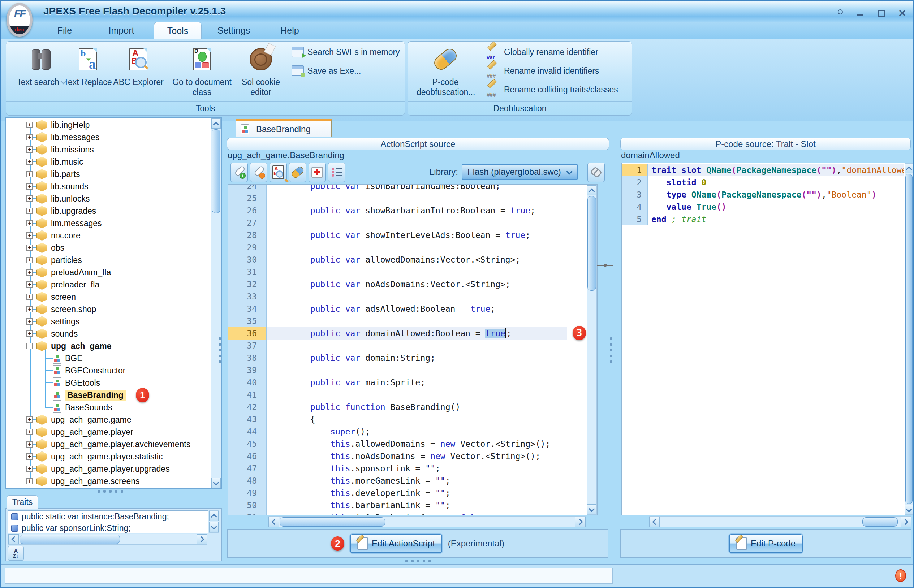 The width and height of the screenshot is (914, 588). I want to click on pcode-deobfuscation-button: P-code deobfuscation..., so click(445, 72).